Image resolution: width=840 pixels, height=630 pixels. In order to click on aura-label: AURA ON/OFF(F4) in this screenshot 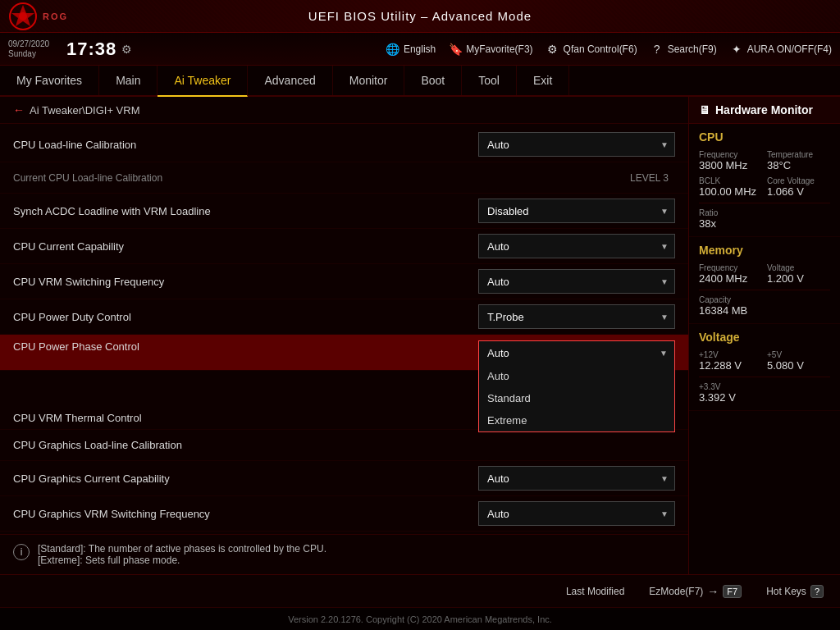, I will do `click(789, 49)`.